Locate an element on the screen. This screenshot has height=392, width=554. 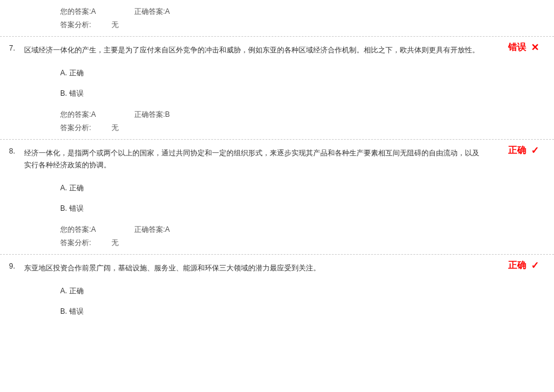
correct-answer-value: B is located at coordinates (167, 114).